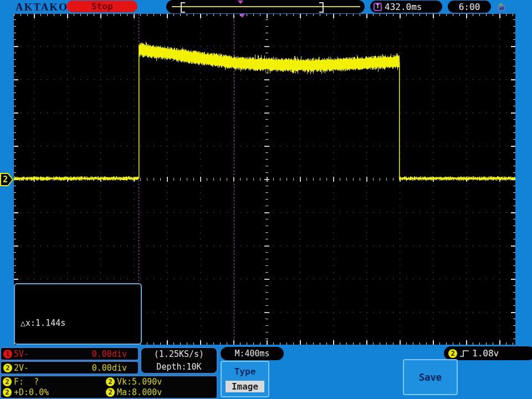 The image size is (532, 399). I want to click on channel1-scale: 5V-, so click(21, 354).